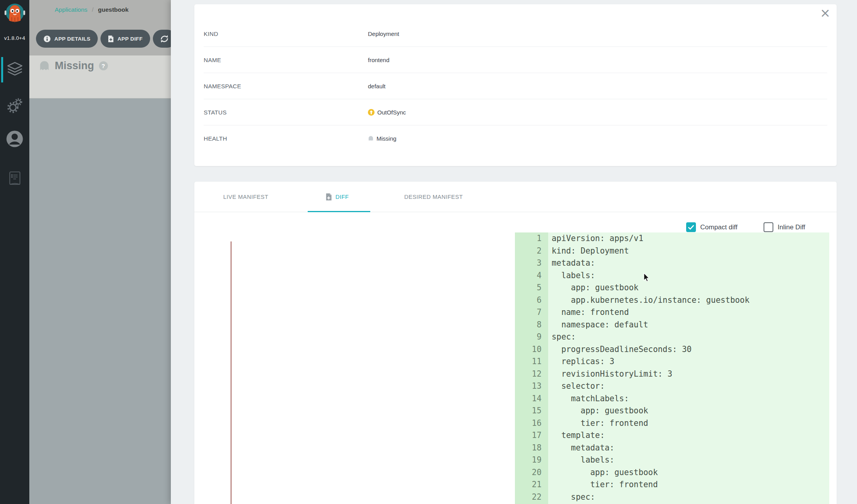 The width and height of the screenshot is (857, 504). What do you see at coordinates (286, 113) in the screenshot?
I see `summary-label: STATUS` at bounding box center [286, 113].